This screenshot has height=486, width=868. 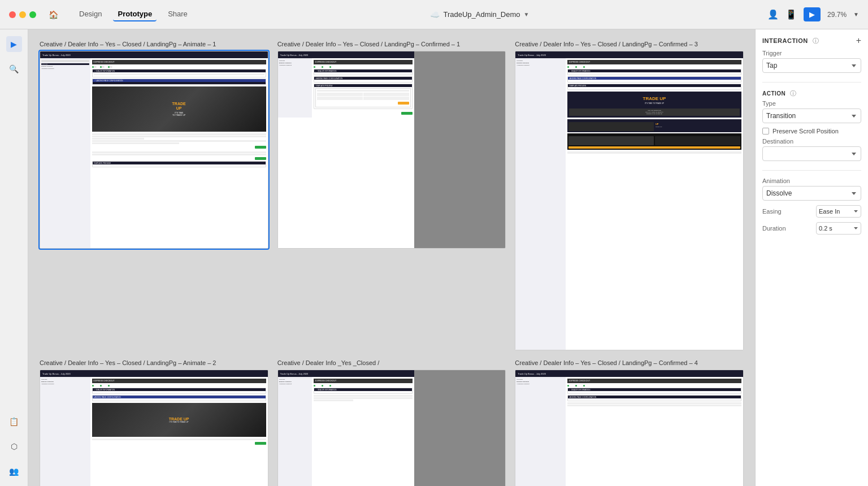 What do you see at coordinates (811, 131) in the screenshot?
I see `preserve-scroll-row: Preserve Scroll Position` at bounding box center [811, 131].